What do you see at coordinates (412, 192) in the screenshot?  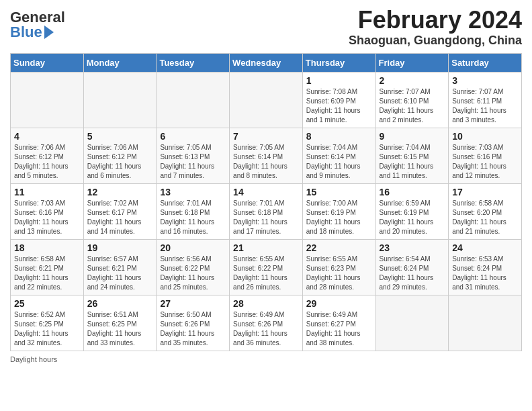 I see `day-number: 16` at bounding box center [412, 192].